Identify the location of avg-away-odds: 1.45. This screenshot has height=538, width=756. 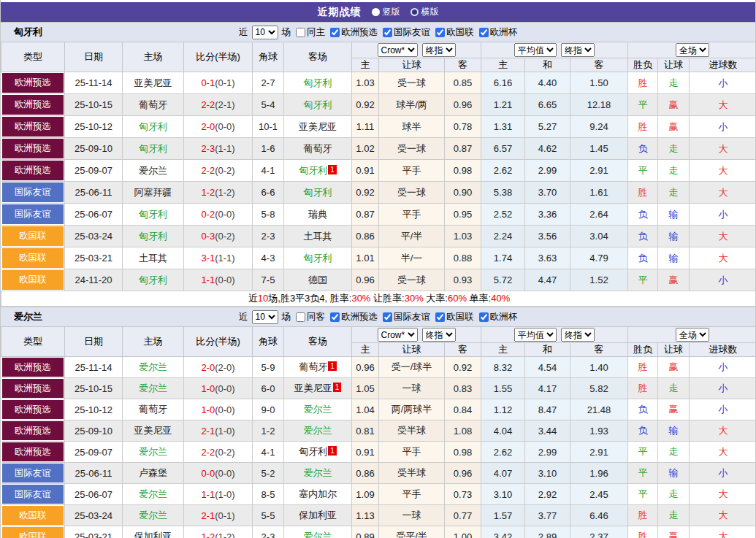
(599, 149).